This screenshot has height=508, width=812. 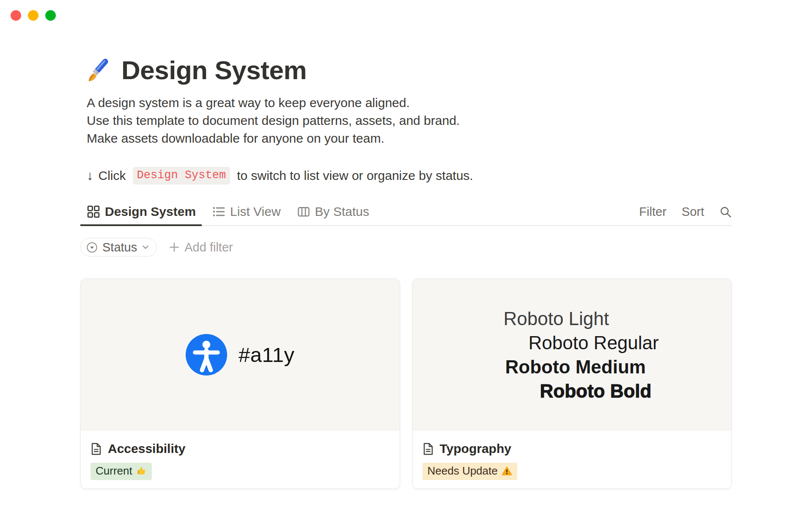 I want to click on view-toolbar: Design System List View, so click(x=406, y=214).